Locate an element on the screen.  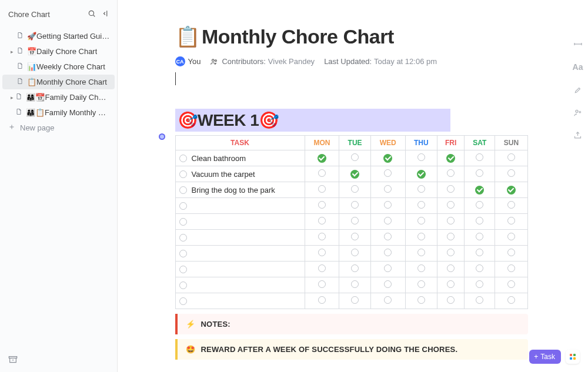
reward-callout: 🤩 REWARD AFTER A WEEK OF SUCCESSFULLY DO… is located at coordinates (352, 349).